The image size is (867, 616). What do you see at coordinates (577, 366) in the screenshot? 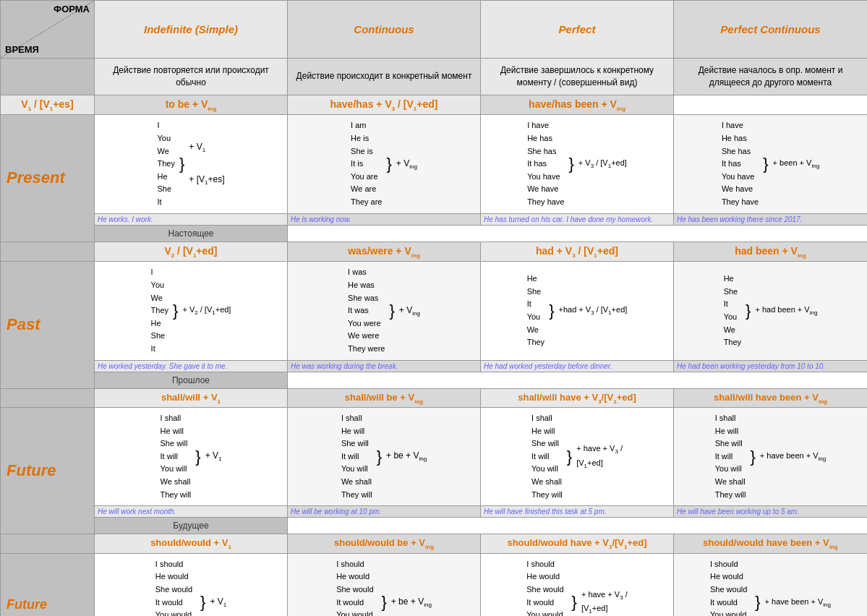
I see `past-perfect-example: He had worked yesterday before dinner.` at bounding box center [577, 366].